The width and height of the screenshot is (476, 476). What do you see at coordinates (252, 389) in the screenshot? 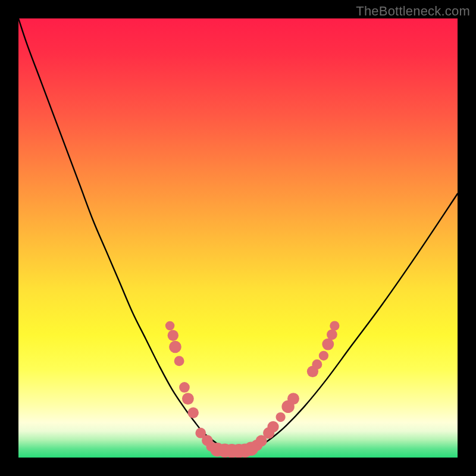
I see `highlight-dots` at bounding box center [252, 389].